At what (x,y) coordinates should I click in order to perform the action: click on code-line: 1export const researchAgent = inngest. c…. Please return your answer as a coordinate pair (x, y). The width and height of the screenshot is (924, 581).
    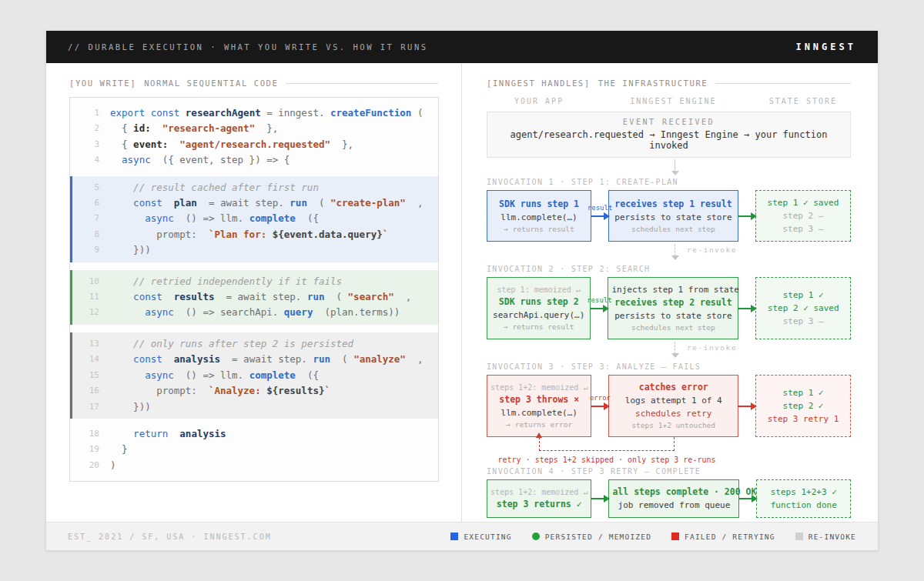
    Looking at the image, I should click on (254, 113).